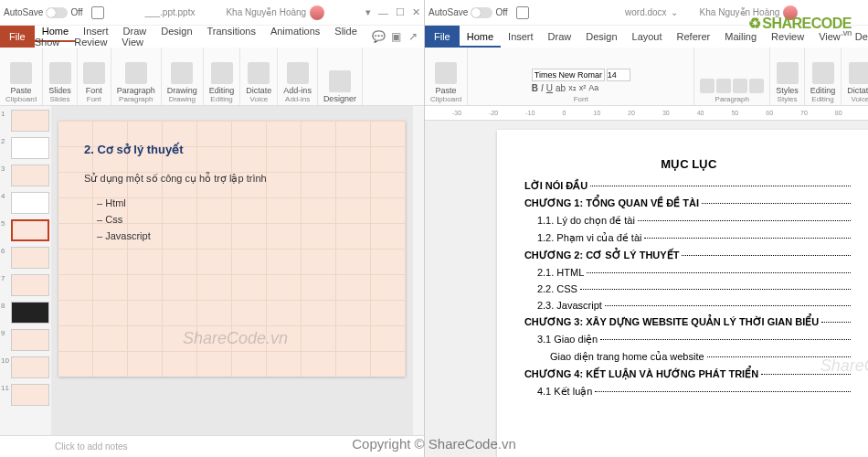 This screenshot has width=868, height=457. Describe the element at coordinates (26, 121) in the screenshot. I see `thumbnail-1: 1` at that location.